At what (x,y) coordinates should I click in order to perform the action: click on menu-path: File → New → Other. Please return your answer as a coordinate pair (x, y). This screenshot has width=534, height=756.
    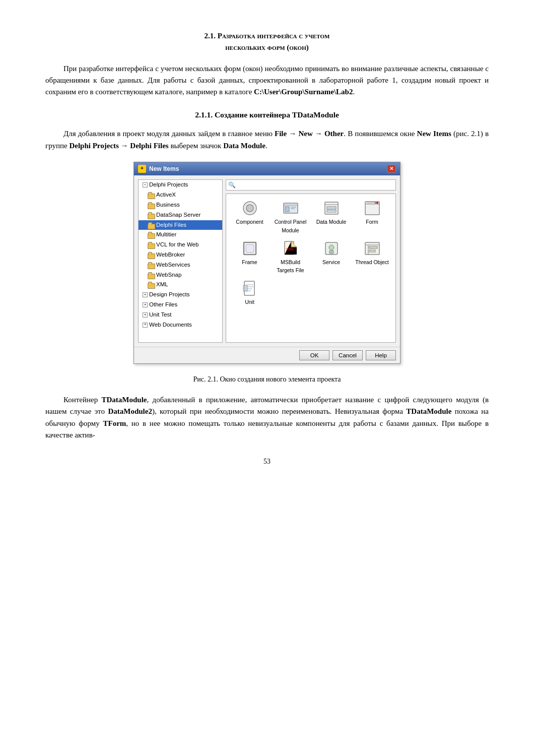
    Looking at the image, I should click on (309, 134).